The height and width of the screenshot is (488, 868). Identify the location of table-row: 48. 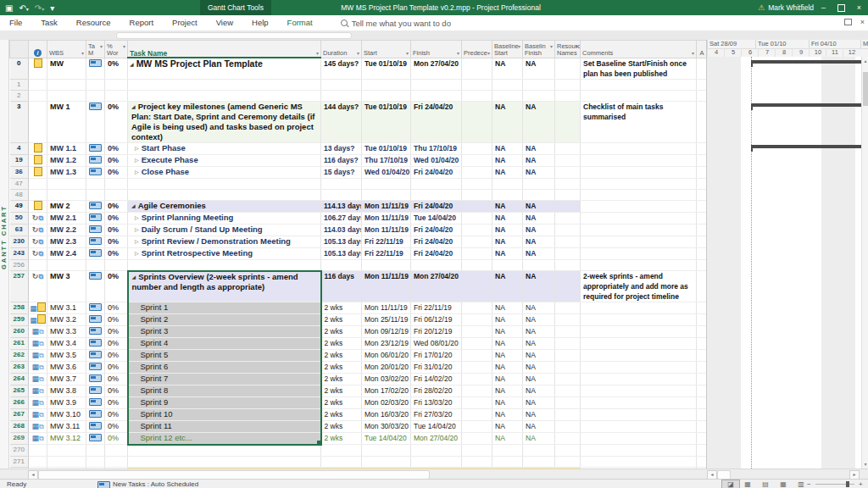
(359, 195).